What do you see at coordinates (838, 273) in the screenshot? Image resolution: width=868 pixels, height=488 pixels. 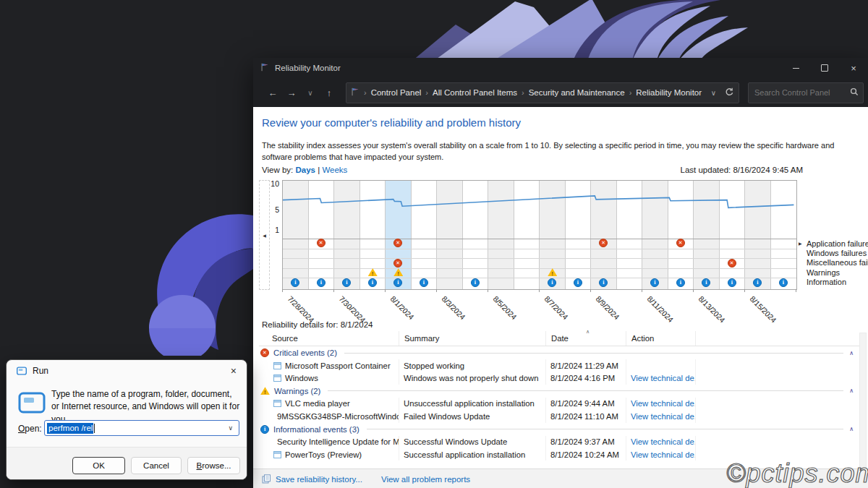 I see `legend-item: Warnings` at bounding box center [838, 273].